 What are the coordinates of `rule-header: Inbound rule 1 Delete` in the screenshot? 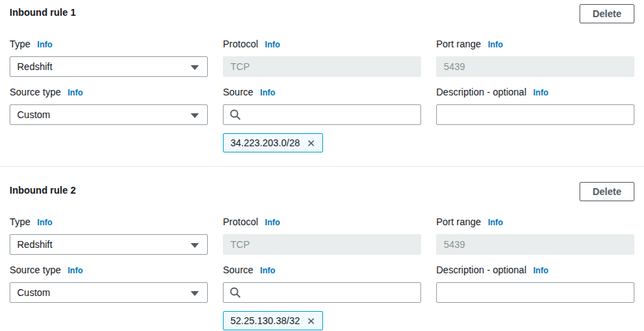 It's located at (322, 14).